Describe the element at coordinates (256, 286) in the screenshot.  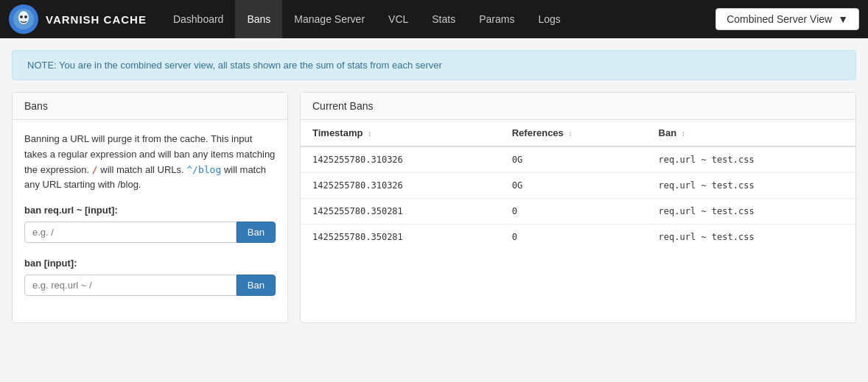
I see `ban-custom-button: Ban` at that location.